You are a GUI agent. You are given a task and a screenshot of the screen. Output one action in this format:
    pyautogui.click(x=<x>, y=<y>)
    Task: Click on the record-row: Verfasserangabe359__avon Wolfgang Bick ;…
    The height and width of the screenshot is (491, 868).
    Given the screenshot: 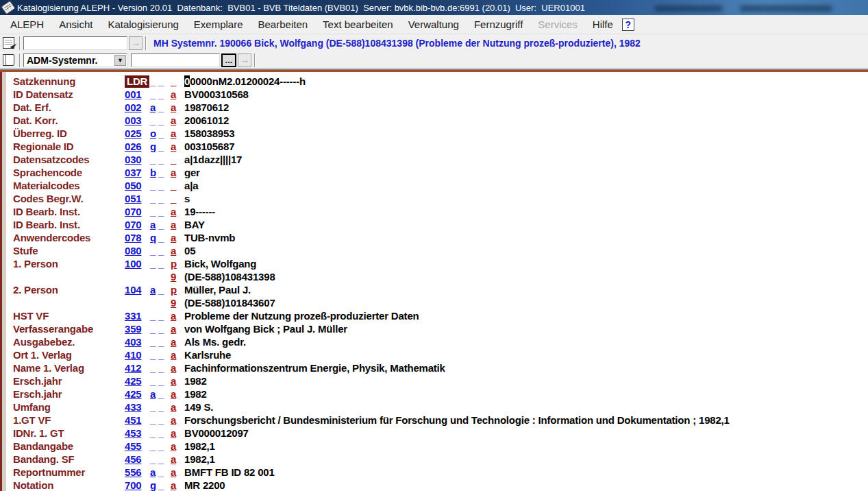 What is the action you would take?
    pyautogui.click(x=441, y=329)
    